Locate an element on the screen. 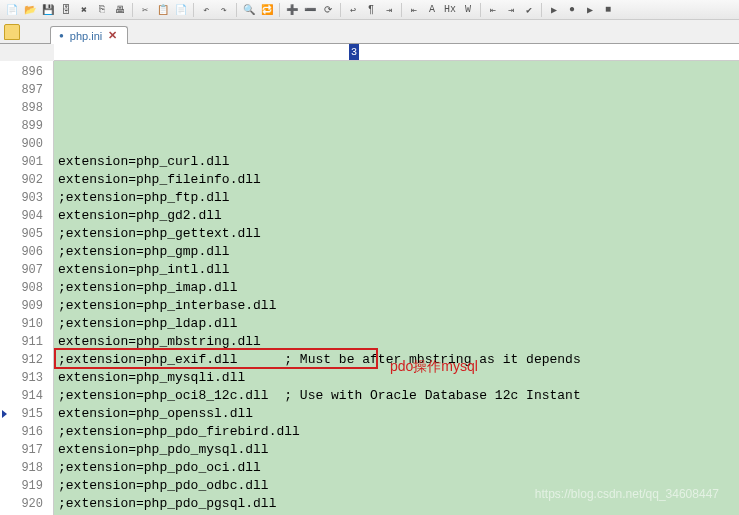 This screenshot has width=739, height=515. line-number: 920 is located at coordinates (26, 504).